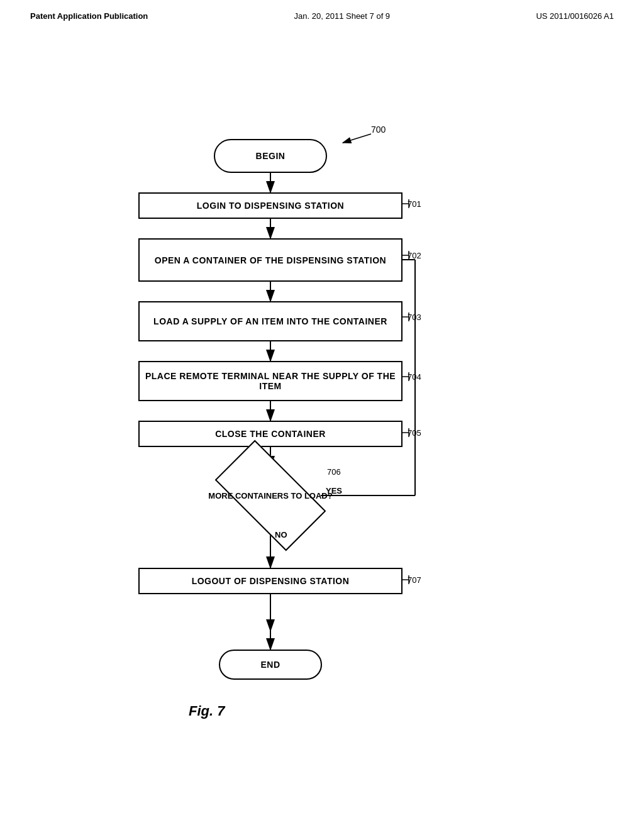  What do you see at coordinates (89, 16) in the screenshot?
I see `header-publication-type: Patent Application Publication` at bounding box center [89, 16].